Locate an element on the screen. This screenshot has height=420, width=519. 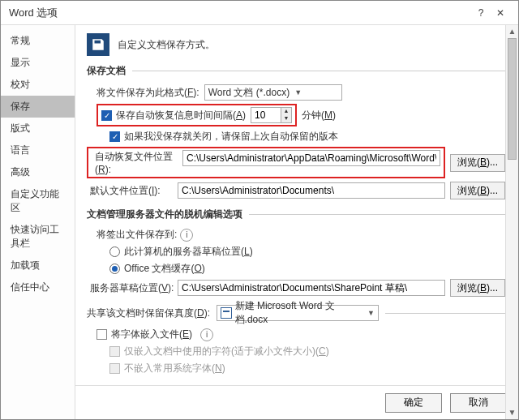
sidebar-item-save: 保存 is located at coordinates (37, 107).